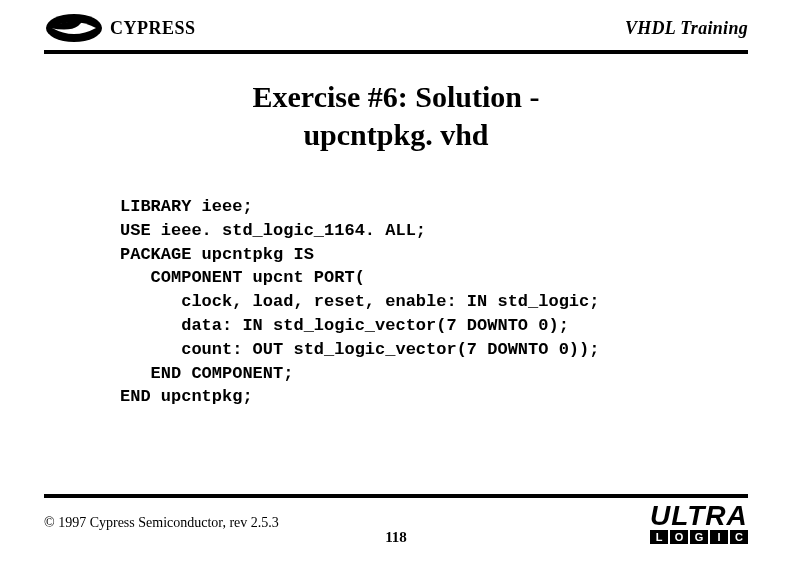 The width and height of the screenshot is (792, 562). What do you see at coordinates (719, 537) in the screenshot?
I see `ultra-sub-letter: I` at bounding box center [719, 537].